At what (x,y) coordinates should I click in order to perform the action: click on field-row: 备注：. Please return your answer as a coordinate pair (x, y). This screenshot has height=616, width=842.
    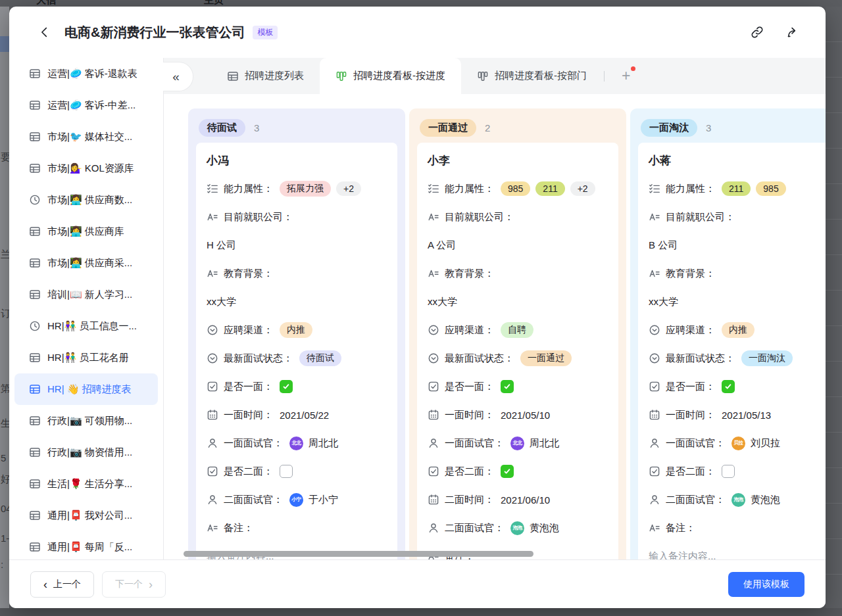
    Looking at the image, I should click on (297, 528).